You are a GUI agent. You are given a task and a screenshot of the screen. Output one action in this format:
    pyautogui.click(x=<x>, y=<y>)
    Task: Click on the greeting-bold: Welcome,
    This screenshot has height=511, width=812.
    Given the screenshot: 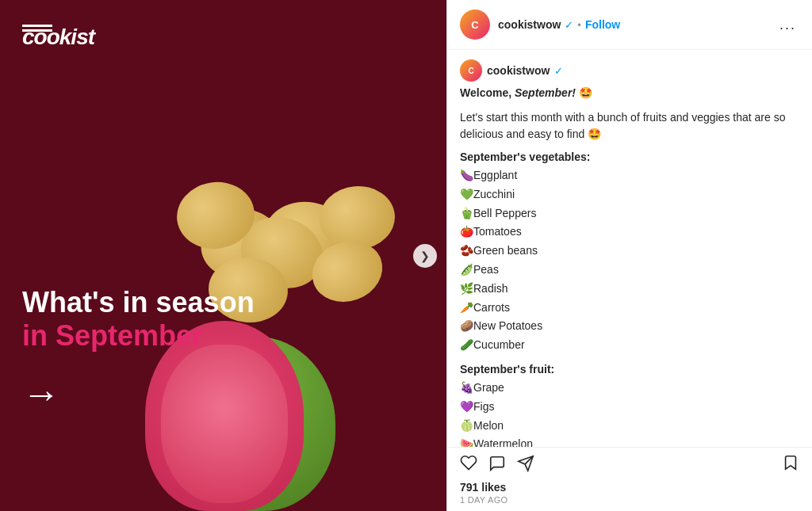 What is the action you would take?
    pyautogui.click(x=487, y=93)
    